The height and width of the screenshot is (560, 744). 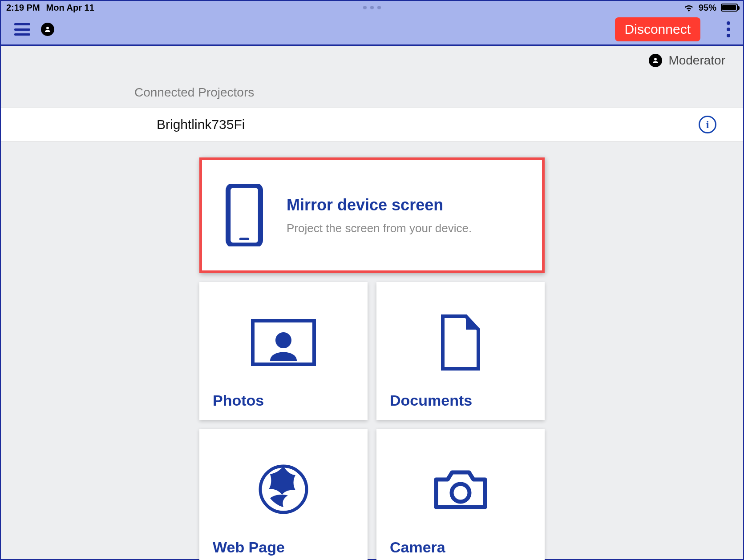 What do you see at coordinates (283, 400) in the screenshot?
I see `photos-label: Photos` at bounding box center [283, 400].